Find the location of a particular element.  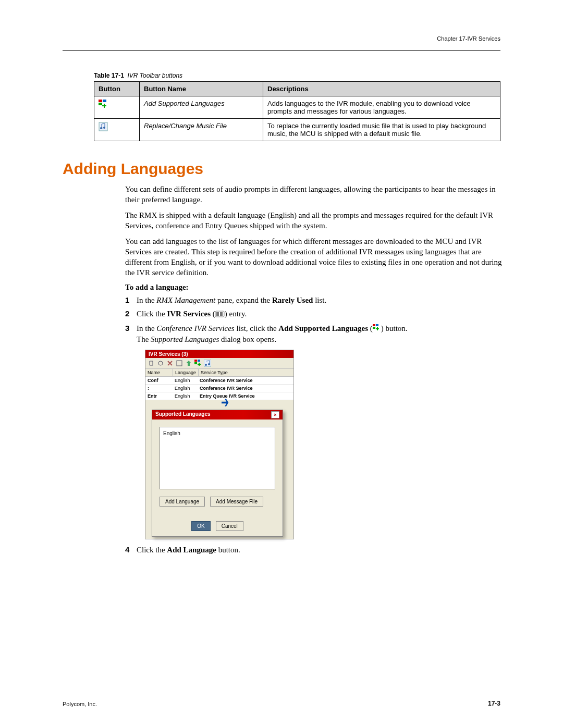

col-language: Language is located at coordinates (186, 373).